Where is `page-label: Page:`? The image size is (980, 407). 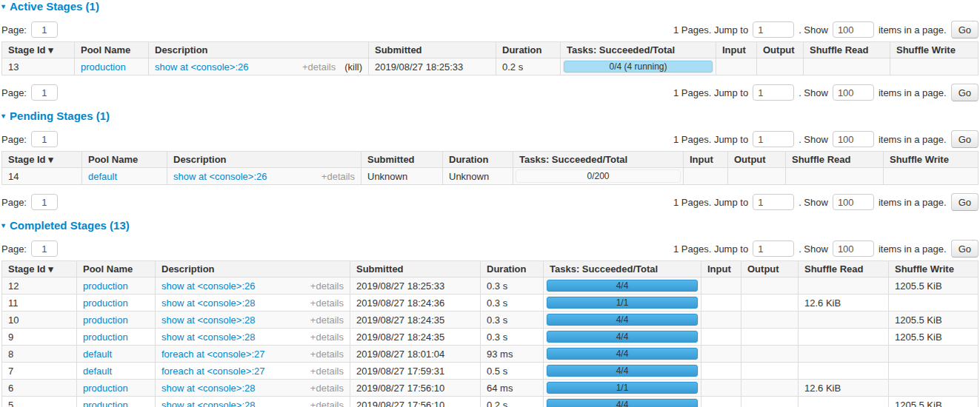 page-label: Page: is located at coordinates (14, 203).